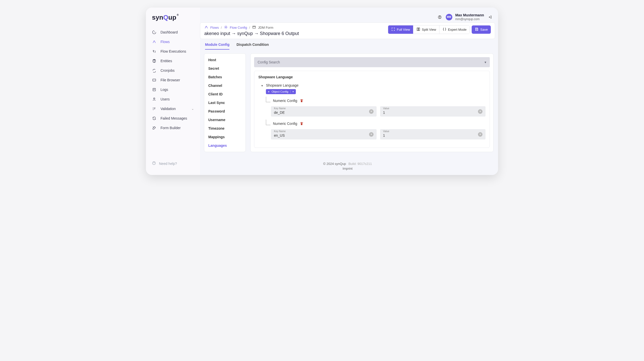 This screenshot has height=361, width=644. What do you see at coordinates (321, 111) in the screenshot?
I see `field-value: de_DE` at bounding box center [321, 111].